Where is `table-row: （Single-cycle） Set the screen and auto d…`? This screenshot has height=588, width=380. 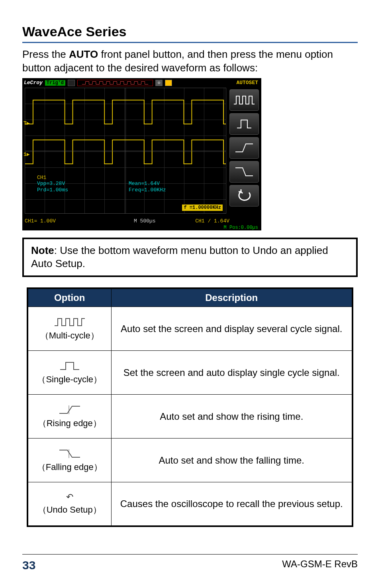
table-row: （Single-cycle） Set the screen and auto d… is located at coordinates (190, 373).